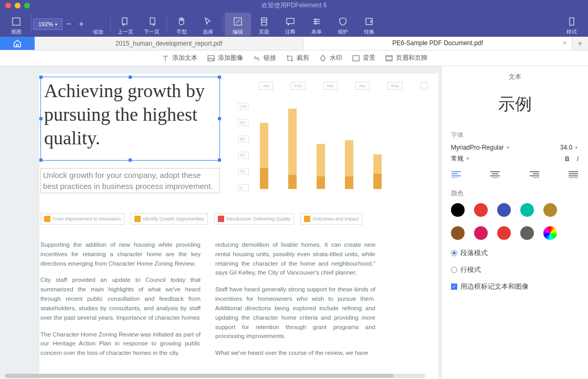 This screenshot has height=379, width=588. Describe the element at coordinates (514, 193) in the screenshot. I see `color-section-label: 颜色` at that location.